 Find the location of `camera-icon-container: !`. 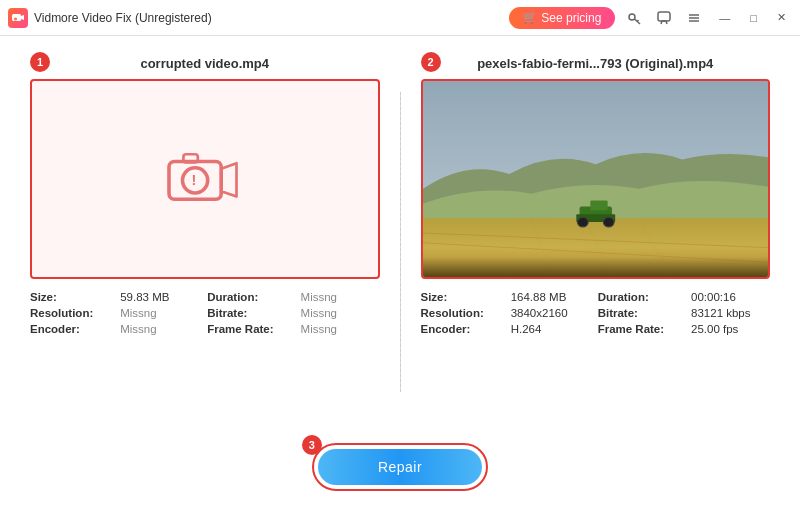

camera-icon-container: ! is located at coordinates (205, 179).